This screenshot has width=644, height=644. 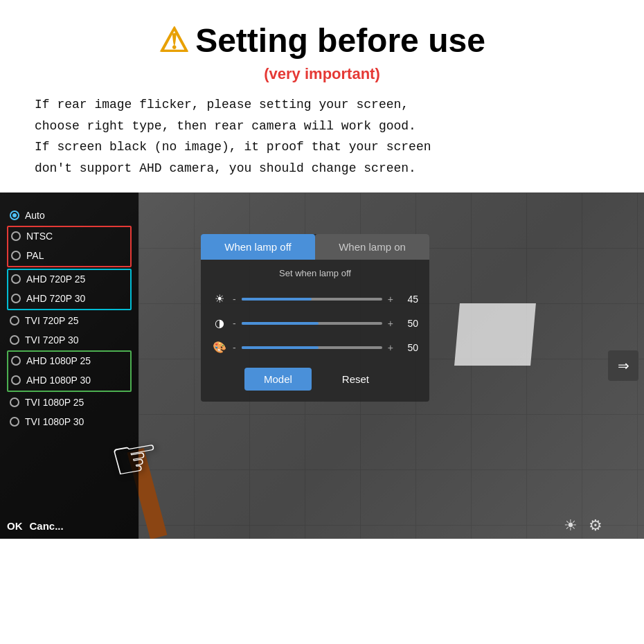 What do you see at coordinates (312, 299) in the screenshot?
I see `brightness-track` at bounding box center [312, 299].